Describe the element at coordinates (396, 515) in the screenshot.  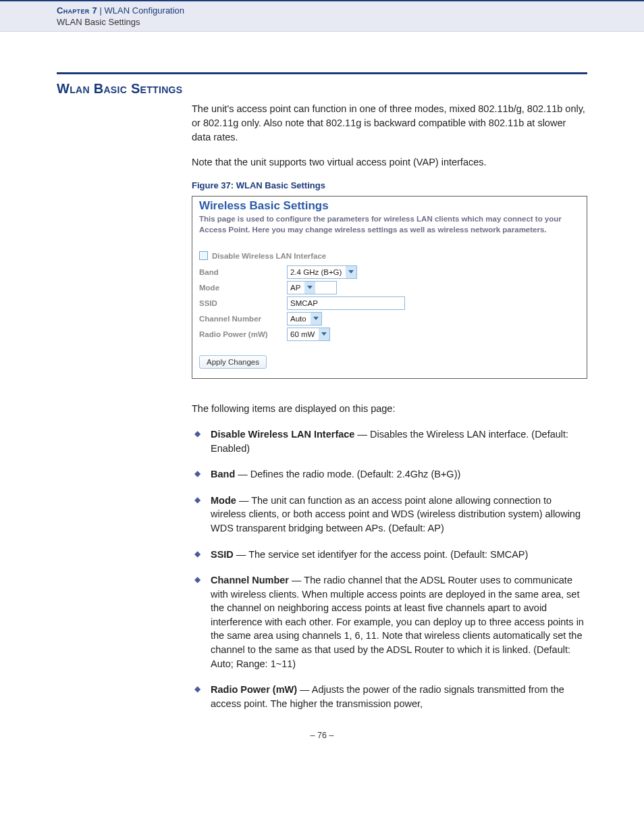
I see `item-desc: — The unit can function as an access poi…` at that location.